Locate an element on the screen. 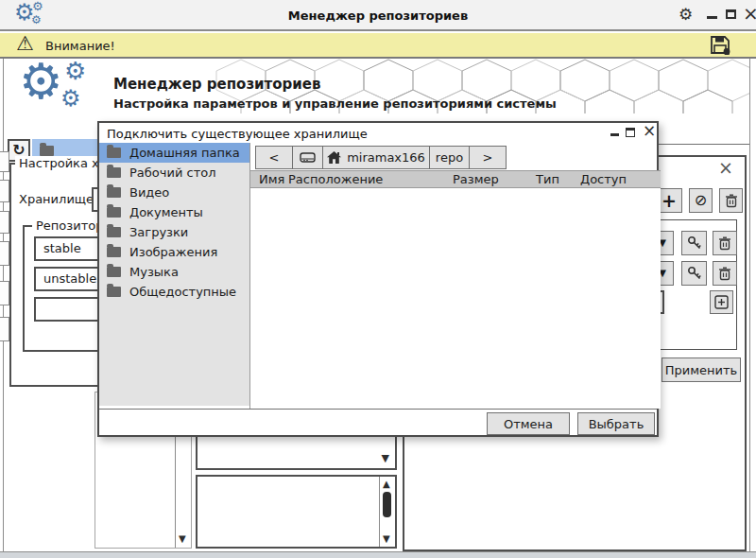 This screenshot has width=756, height=558. maximize-icon is located at coordinates (731, 14).